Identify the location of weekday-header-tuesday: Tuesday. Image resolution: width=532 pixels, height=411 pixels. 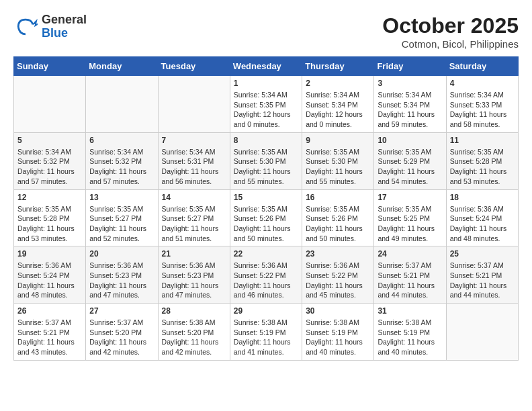
(193, 66).